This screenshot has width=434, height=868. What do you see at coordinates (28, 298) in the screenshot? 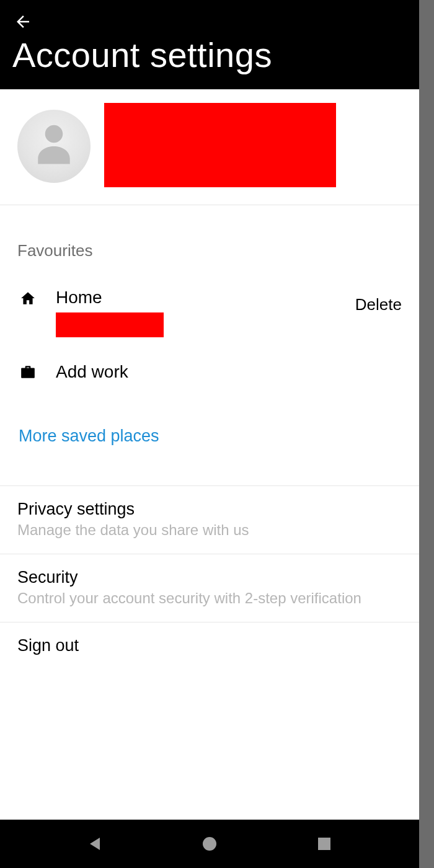
I see `home-icon` at bounding box center [28, 298].